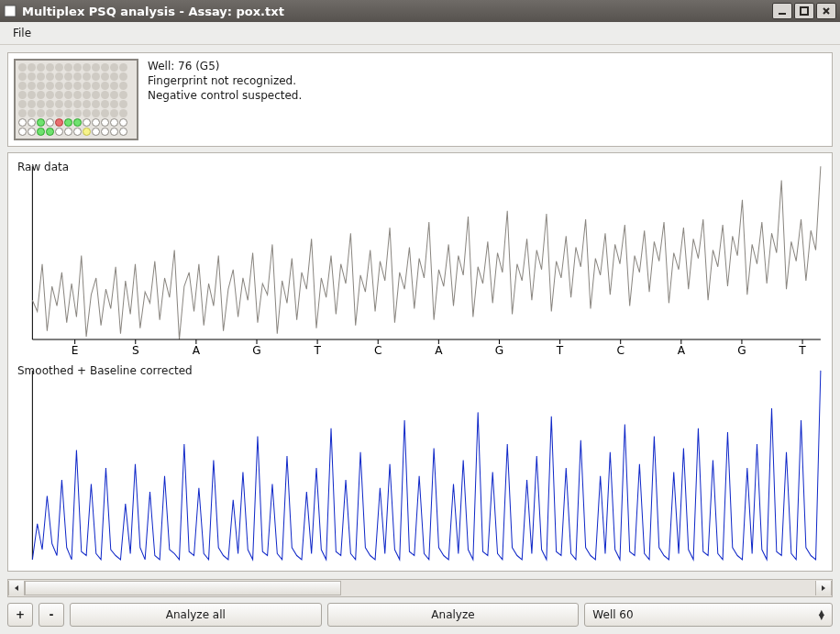 The image size is (840, 634). I want to click on scroll-right-button, so click(823, 588).